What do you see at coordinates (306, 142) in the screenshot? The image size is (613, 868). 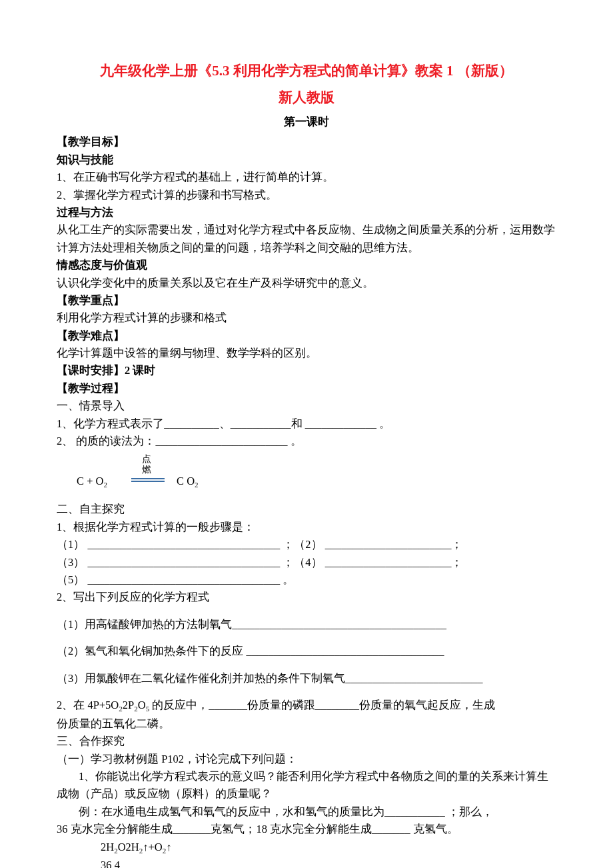 I see `section-objectives: 【教学目标】` at bounding box center [306, 142].